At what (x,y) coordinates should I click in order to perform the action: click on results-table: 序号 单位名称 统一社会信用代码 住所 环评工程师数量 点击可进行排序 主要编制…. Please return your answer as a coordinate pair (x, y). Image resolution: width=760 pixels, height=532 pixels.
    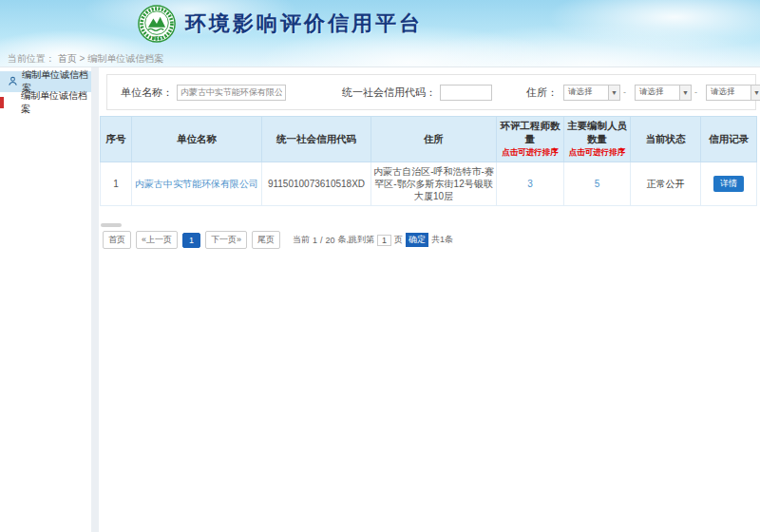
    Looking at the image, I should click on (428, 162).